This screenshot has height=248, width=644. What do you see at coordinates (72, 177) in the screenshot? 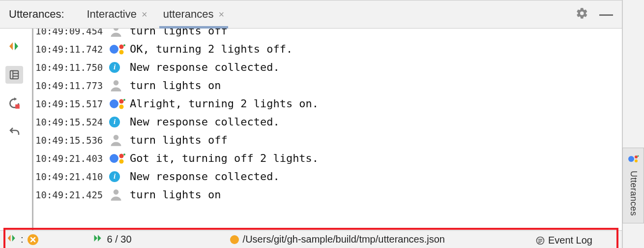
I see `log-timestamp: 10:49:21.410` at bounding box center [72, 177].